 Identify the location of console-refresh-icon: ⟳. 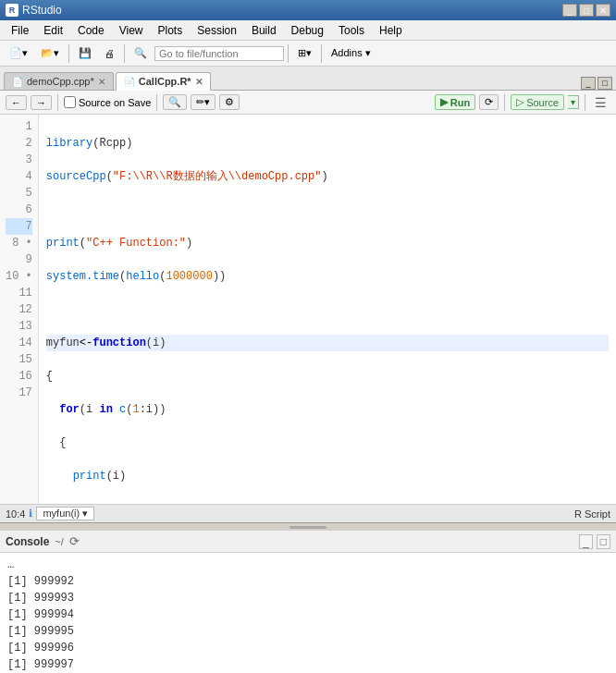
(74, 542).